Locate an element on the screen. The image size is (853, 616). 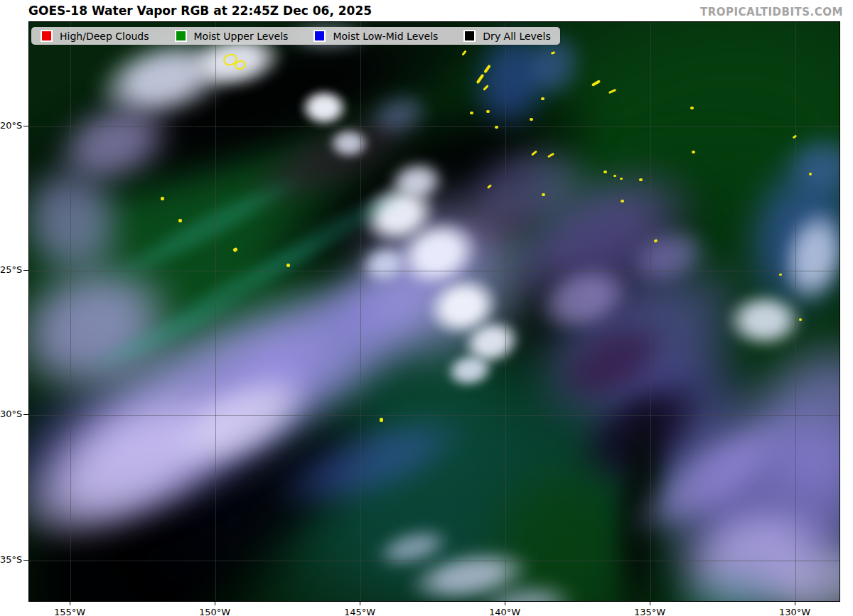
legend-item-label: Moist Low-Mid Levels is located at coordinates (385, 36).